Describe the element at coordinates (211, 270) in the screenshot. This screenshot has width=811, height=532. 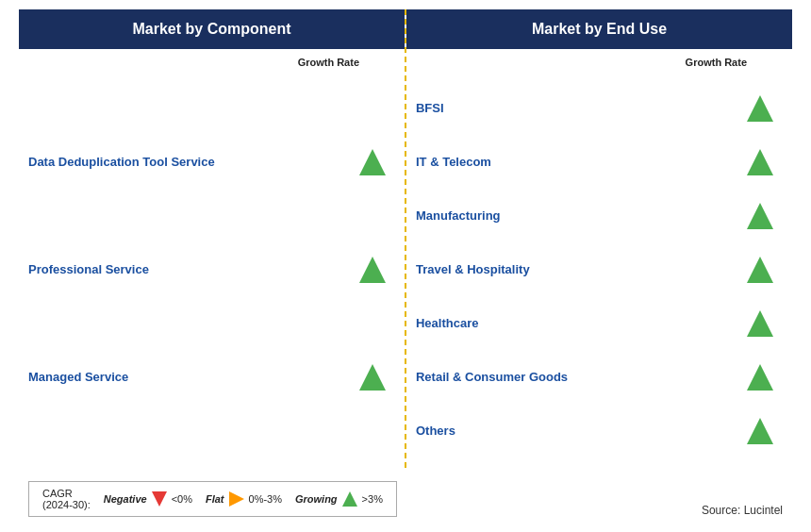
I see `list-item: Professional Service` at that location.